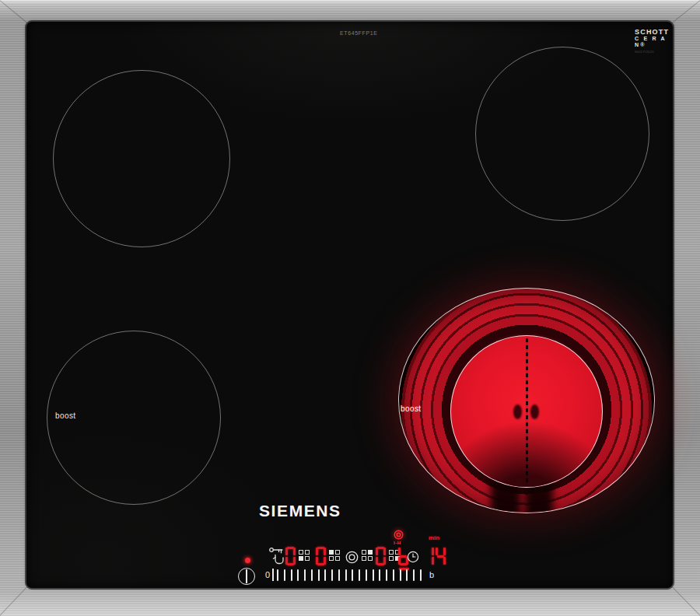 Image resolution: width=700 pixels, height=616 pixels. I want to click on power-slider-ticks, so click(349, 575).